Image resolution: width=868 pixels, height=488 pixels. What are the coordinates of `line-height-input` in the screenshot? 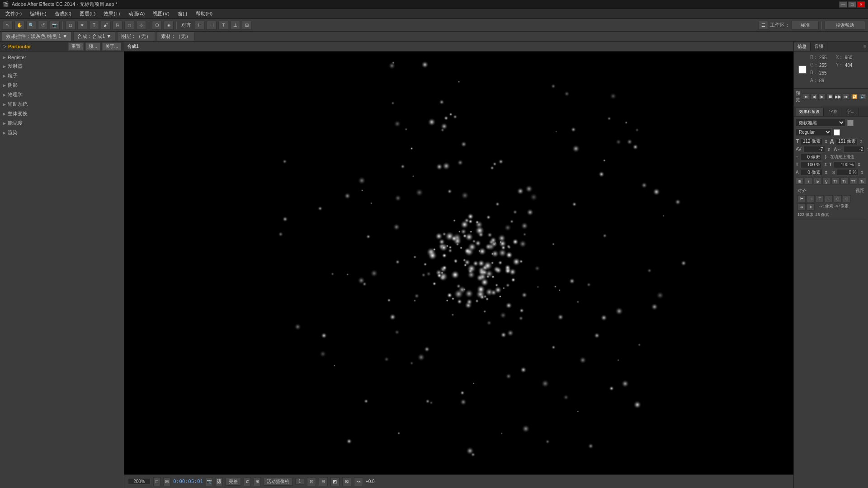 It's located at (847, 142).